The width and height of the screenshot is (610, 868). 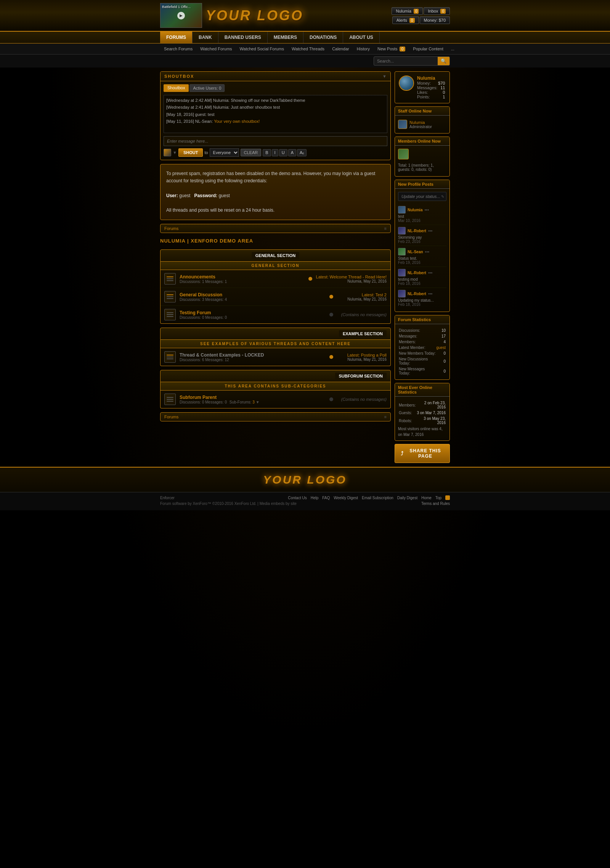 I want to click on forum-name-announcements: Announcements, so click(x=242, y=277).